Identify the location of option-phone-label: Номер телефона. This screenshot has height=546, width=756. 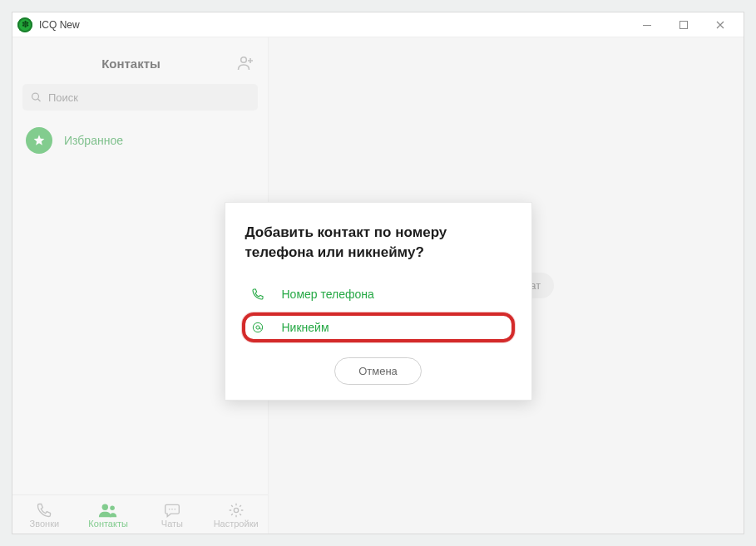
(328, 294).